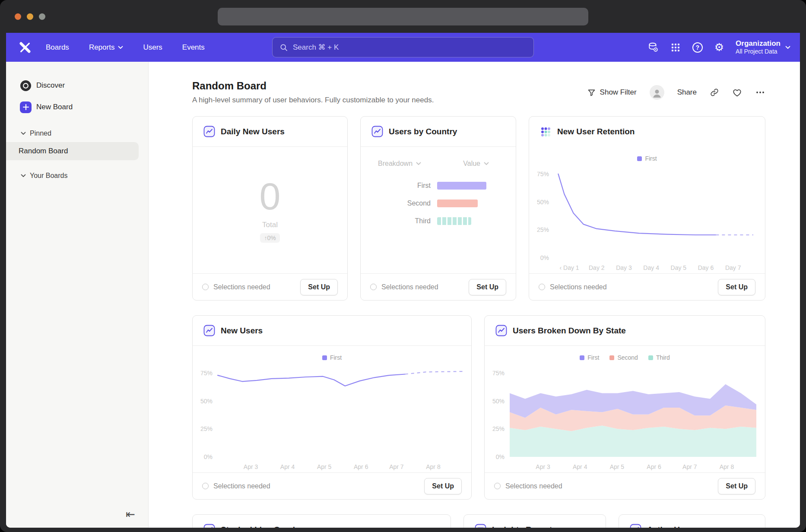  What do you see at coordinates (77, 107) in the screenshot?
I see `new-board-button: New Board` at bounding box center [77, 107].